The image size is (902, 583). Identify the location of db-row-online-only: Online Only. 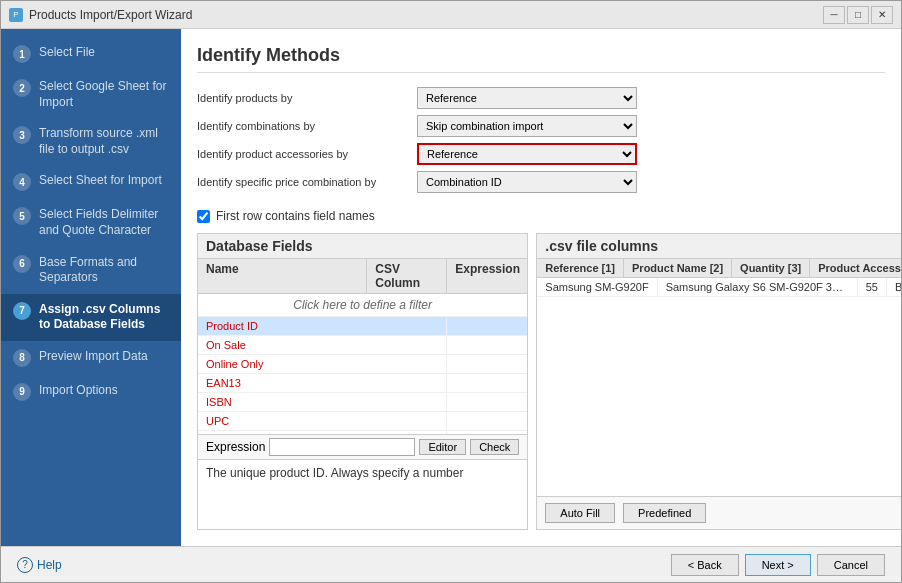
(362, 364).